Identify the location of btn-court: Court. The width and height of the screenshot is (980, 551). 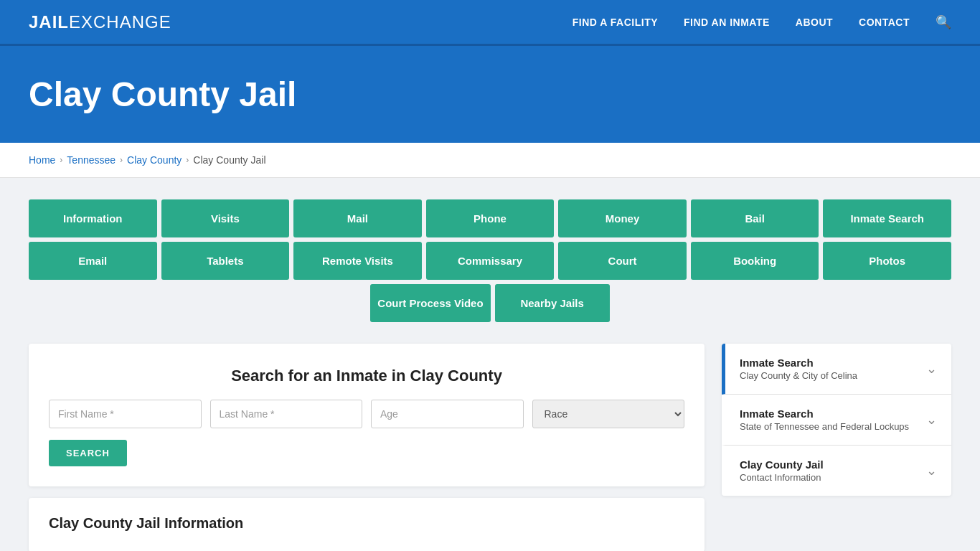
(623, 261).